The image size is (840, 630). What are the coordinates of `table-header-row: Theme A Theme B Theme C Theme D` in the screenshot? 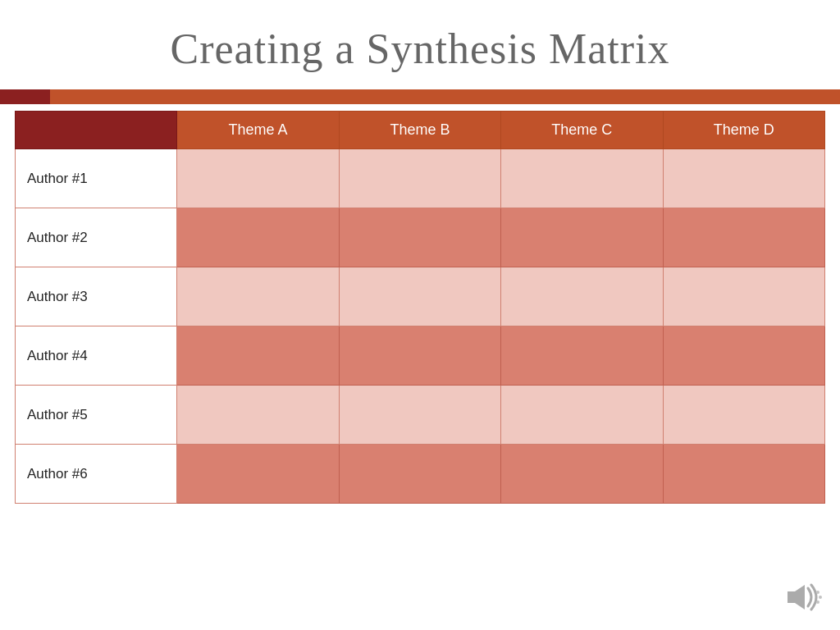 It's located at (420, 130).